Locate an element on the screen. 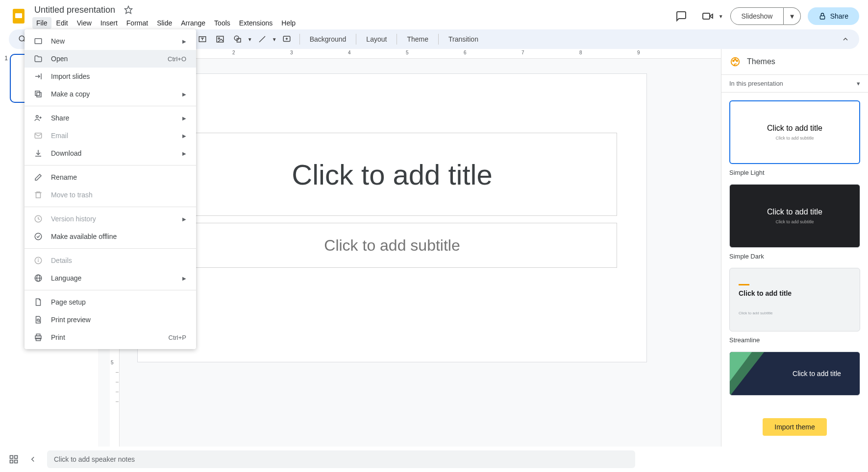  menu-label: Download is located at coordinates (113, 153).